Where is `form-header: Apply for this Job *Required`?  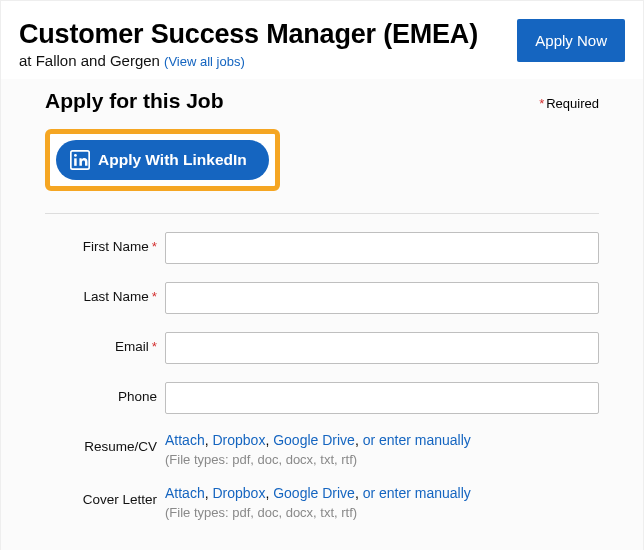
form-header: Apply for this Job *Required is located at coordinates (322, 96).